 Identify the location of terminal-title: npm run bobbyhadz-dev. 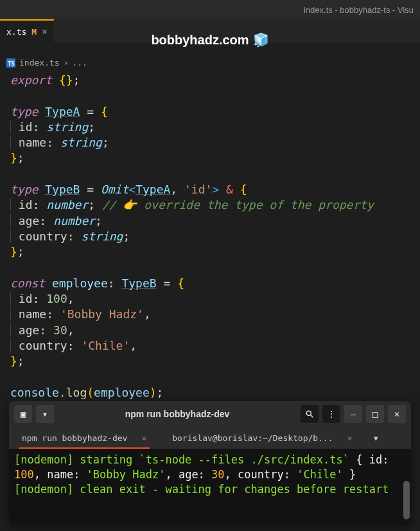
(177, 414).